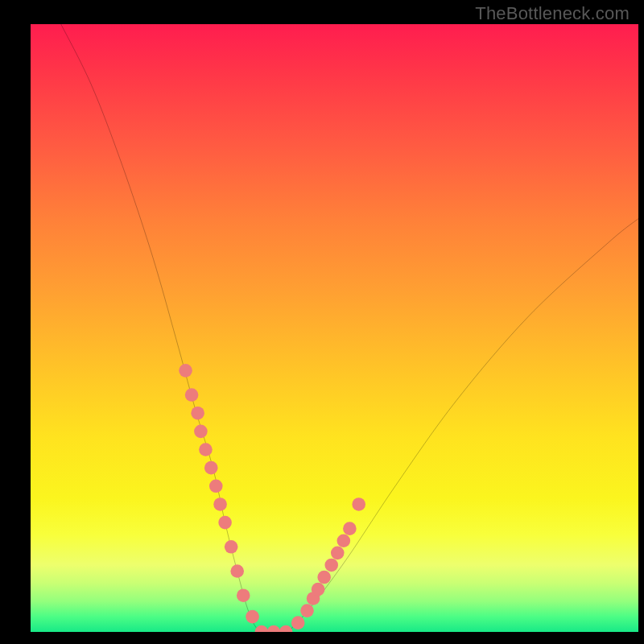  I want to click on marker-group, so click(272, 497).